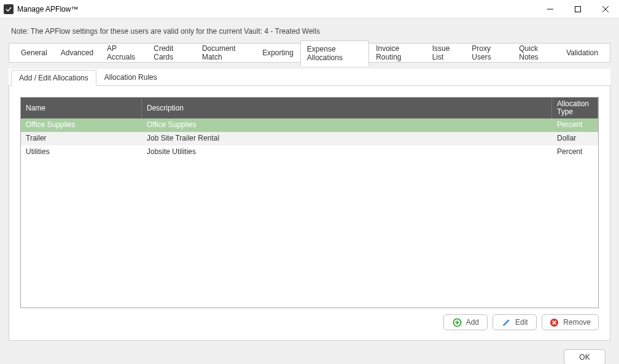 This screenshot has width=619, height=364. Describe the element at coordinates (446, 53) in the screenshot. I see `tab-issue-list: Issue List` at that location.